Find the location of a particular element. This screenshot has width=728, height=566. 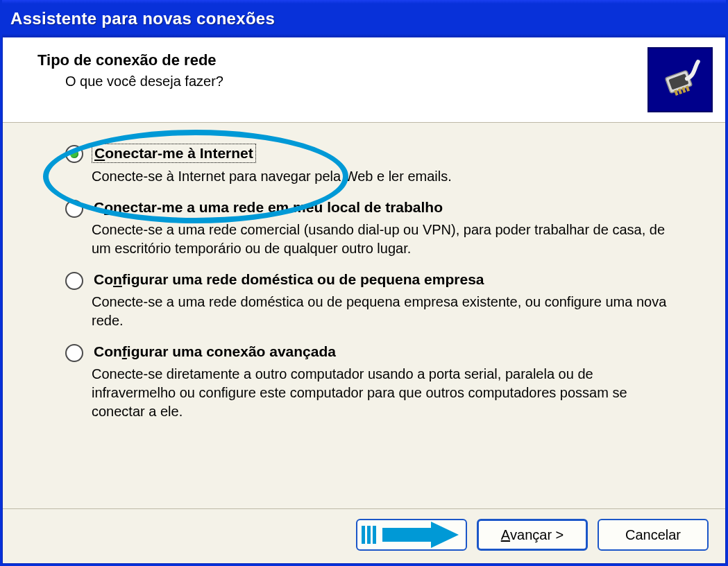

cancel-button: Cancelar is located at coordinates (653, 535).